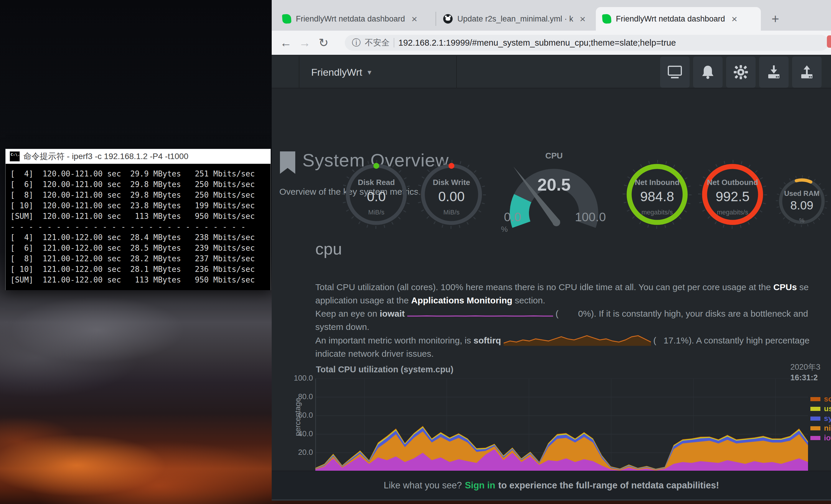 This screenshot has width=831, height=504. Describe the element at coordinates (821, 428) in the screenshot. I see `legend-item-nice: nice` at that location.